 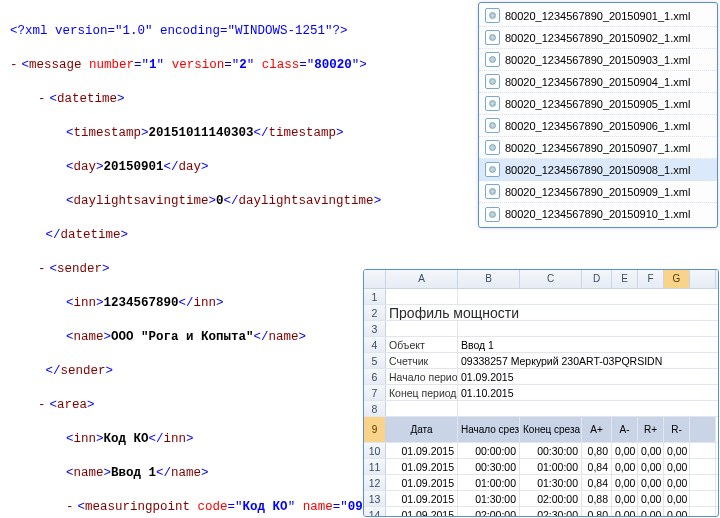 I want to click on cell: 09338257 Меркурий 230ART-03PQRSIDN, so click(x=587, y=360).